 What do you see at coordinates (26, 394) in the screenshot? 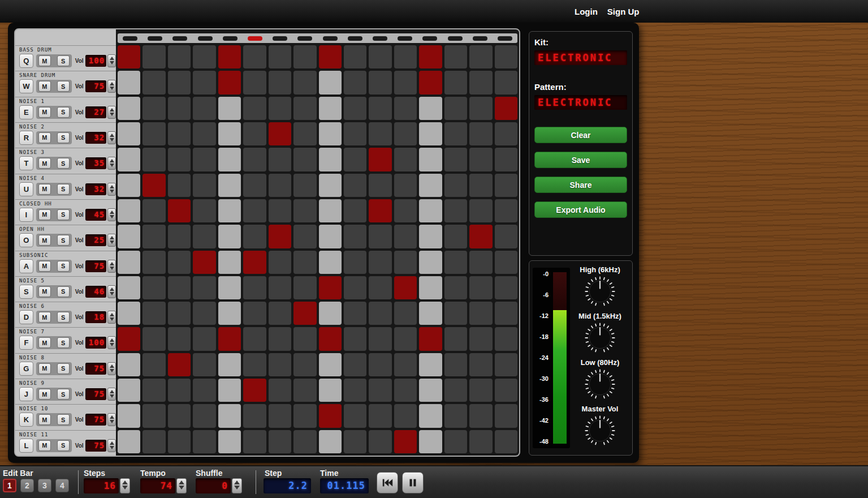
I see `key-button: J` at bounding box center [26, 394].